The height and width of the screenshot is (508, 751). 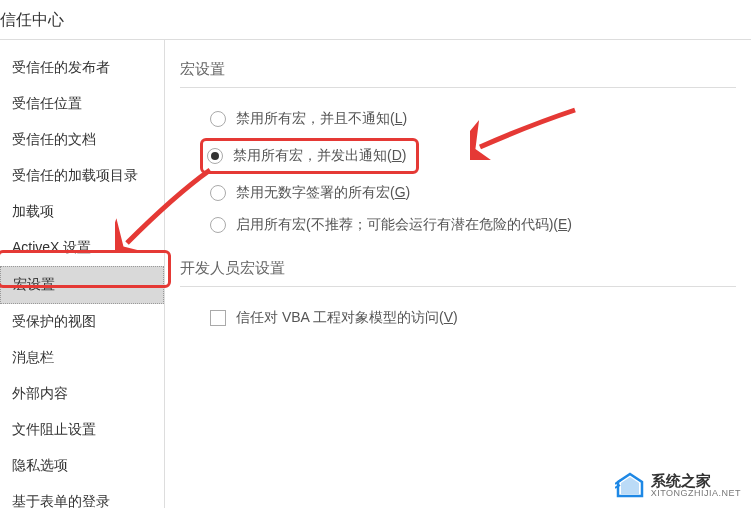 What do you see at coordinates (630, 486) in the screenshot?
I see `watermark-logo-icon` at bounding box center [630, 486].